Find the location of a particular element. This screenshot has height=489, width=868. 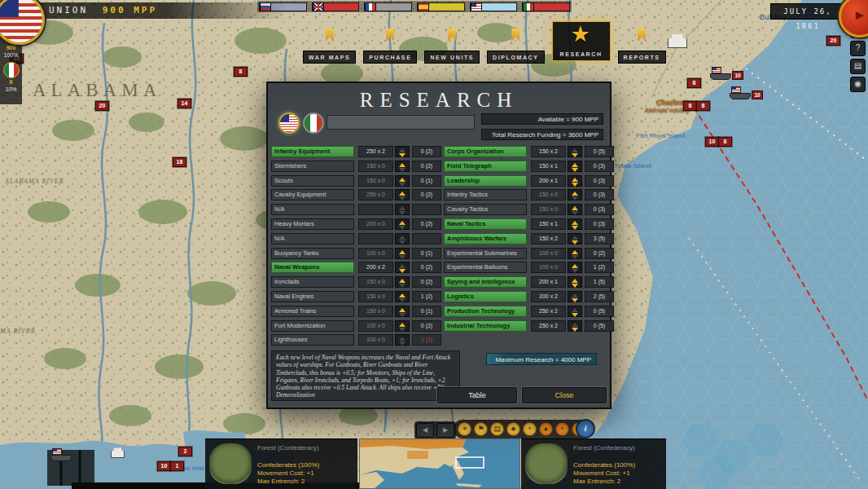

research-topic: Armored Trains is located at coordinates (313, 311).